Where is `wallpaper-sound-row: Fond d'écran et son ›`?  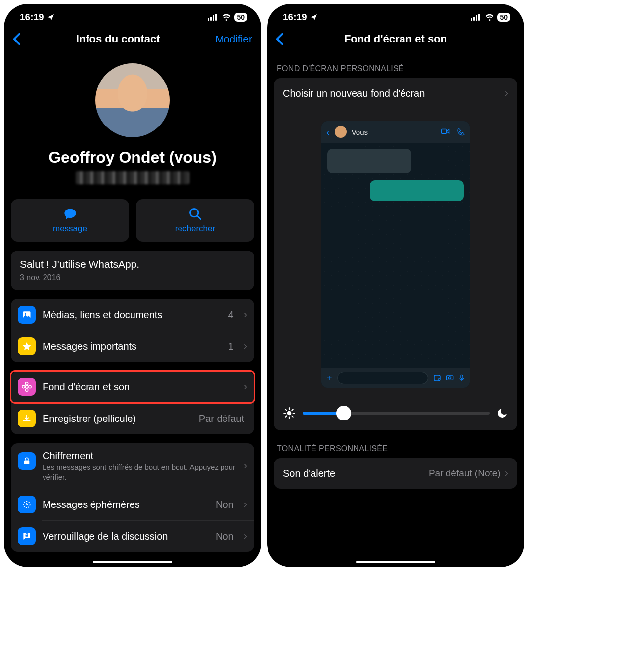 wallpaper-sound-row: Fond d'écran et son › is located at coordinates (133, 387).